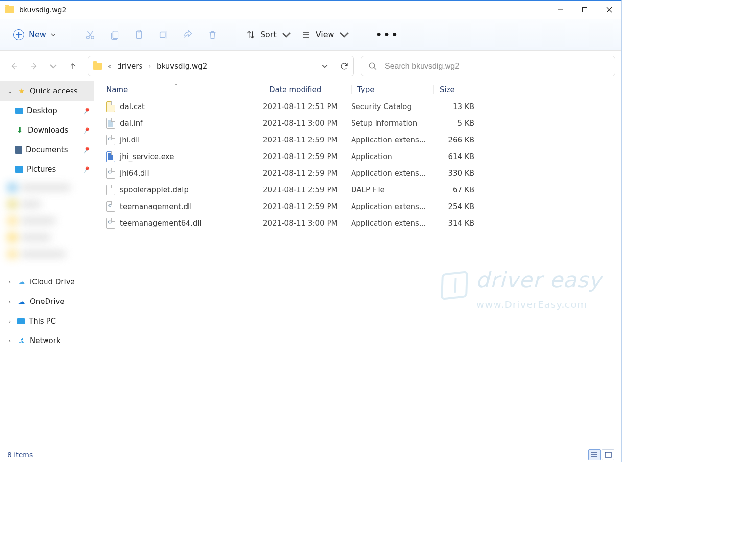 The width and height of the screenshot is (754, 560). I want to click on sidebar-item-downloads: ⬇ Downloads 📍, so click(47, 130).